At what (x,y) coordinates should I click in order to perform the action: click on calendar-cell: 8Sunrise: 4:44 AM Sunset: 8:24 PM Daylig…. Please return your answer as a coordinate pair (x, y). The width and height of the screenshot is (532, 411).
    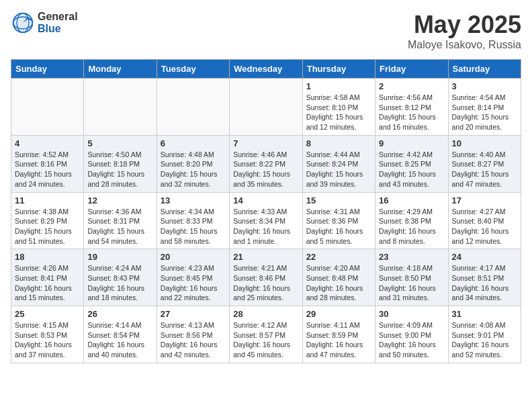
    Looking at the image, I should click on (339, 164).